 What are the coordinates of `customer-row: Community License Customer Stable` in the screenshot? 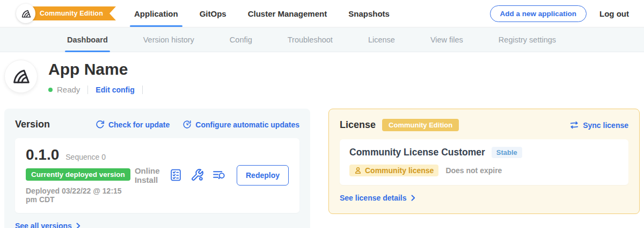 It's located at (484, 153).